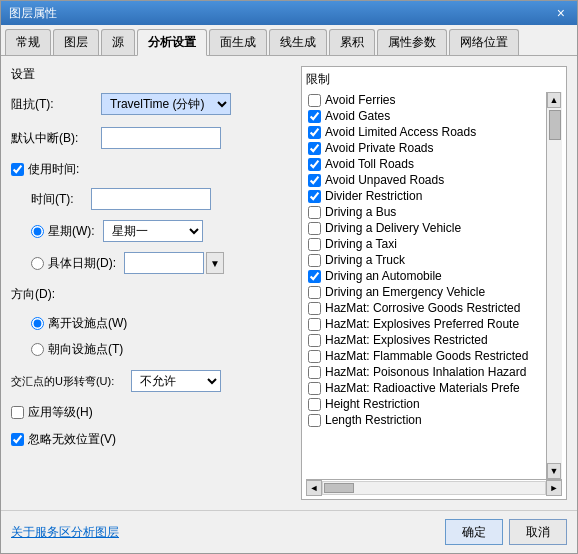  What do you see at coordinates (161, 138) in the screenshot?
I see `default-break-input: 10` at bounding box center [161, 138].